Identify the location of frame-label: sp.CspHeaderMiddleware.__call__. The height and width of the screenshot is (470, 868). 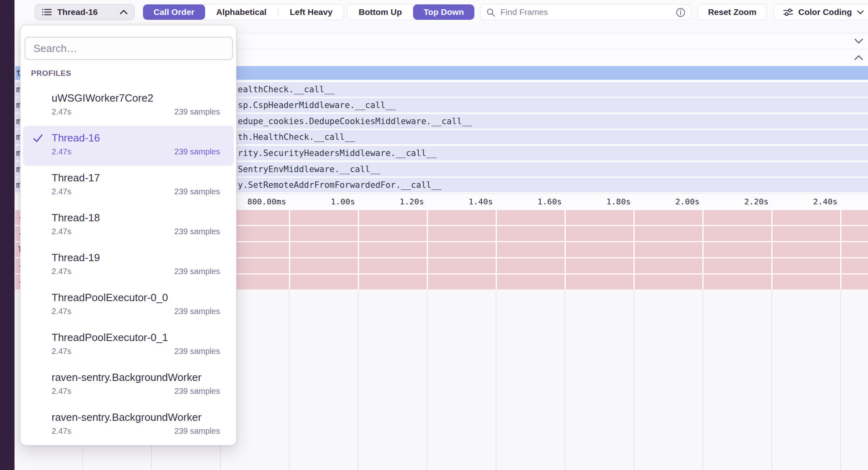
(317, 105).